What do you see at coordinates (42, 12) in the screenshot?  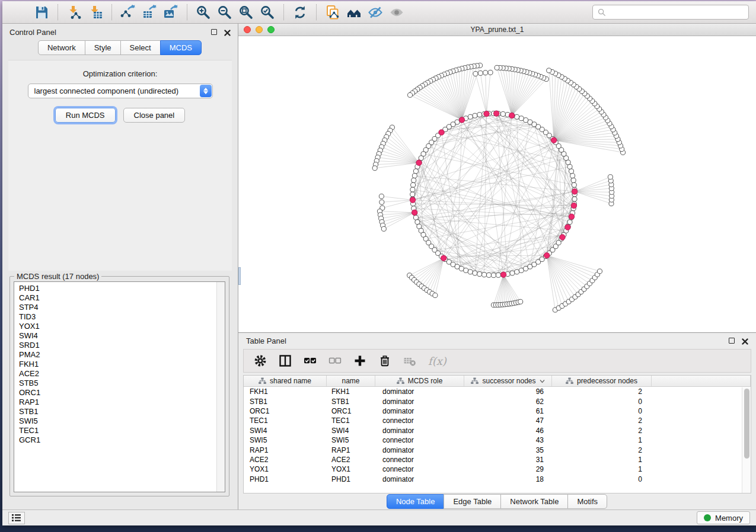 I see `save-session-button` at bounding box center [42, 12].